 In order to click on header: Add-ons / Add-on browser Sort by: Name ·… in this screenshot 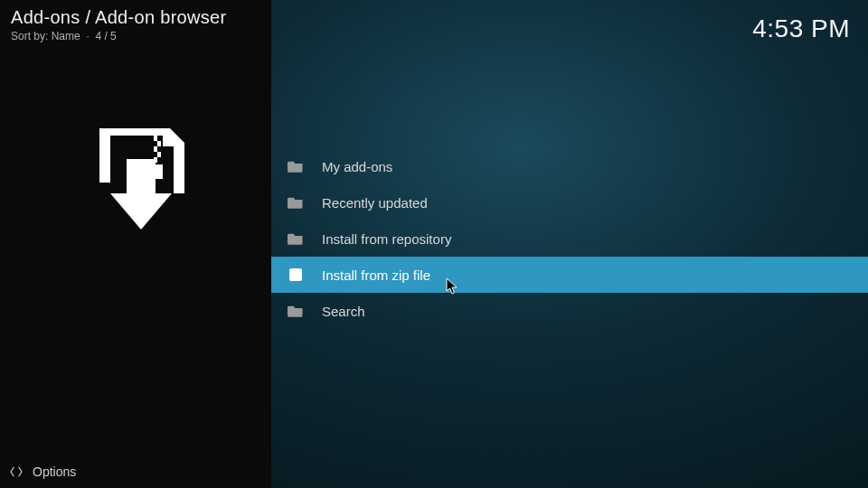, I will do `click(136, 23)`.